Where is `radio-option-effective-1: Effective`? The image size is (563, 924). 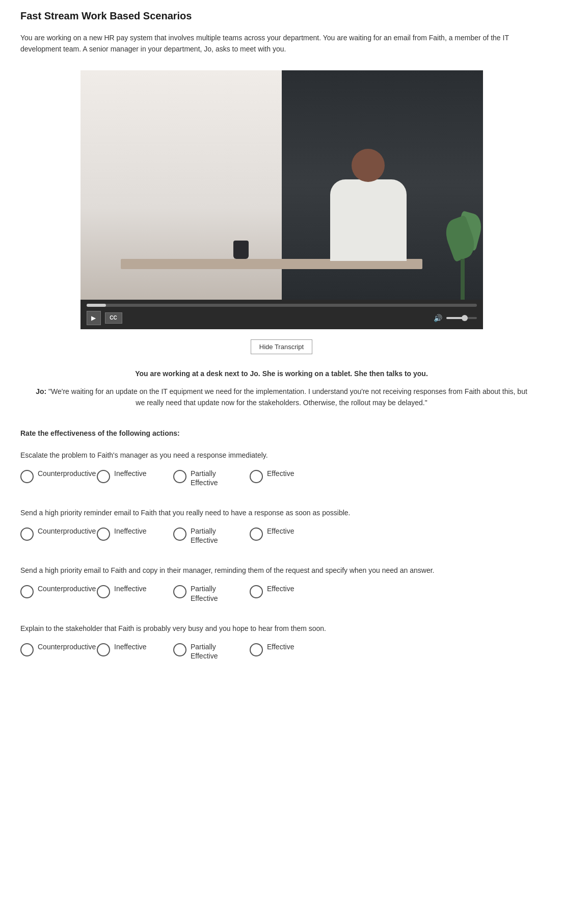 radio-option-effective-1: Effective is located at coordinates (288, 476).